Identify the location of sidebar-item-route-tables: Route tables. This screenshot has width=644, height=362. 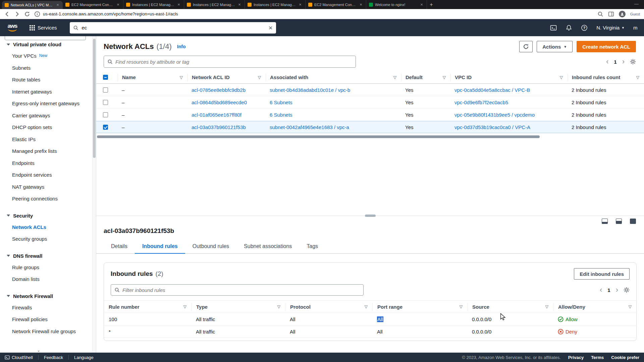
(47, 80).